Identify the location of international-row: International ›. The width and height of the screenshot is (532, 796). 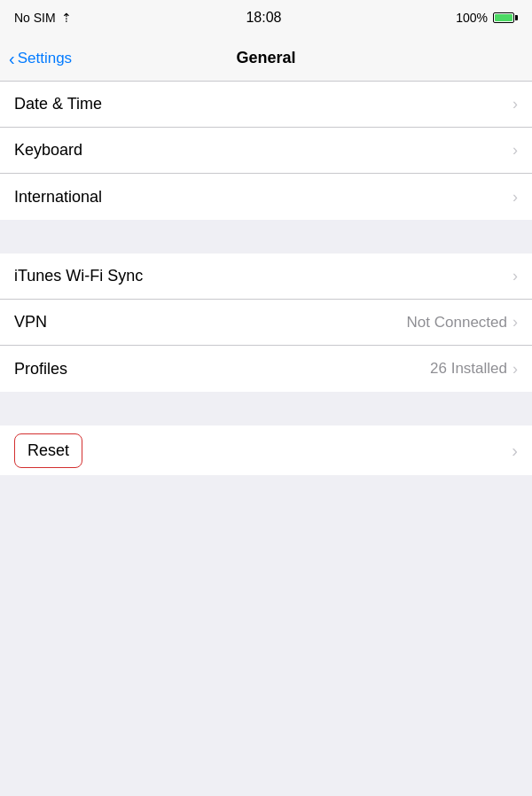
(266, 197).